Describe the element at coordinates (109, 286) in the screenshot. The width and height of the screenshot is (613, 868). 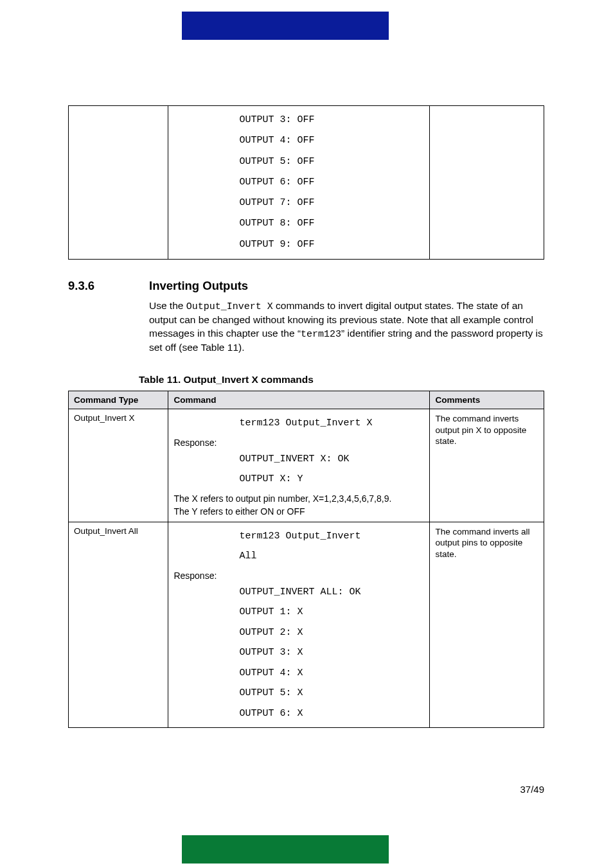
I see `section-number: 9.3.6` at that location.